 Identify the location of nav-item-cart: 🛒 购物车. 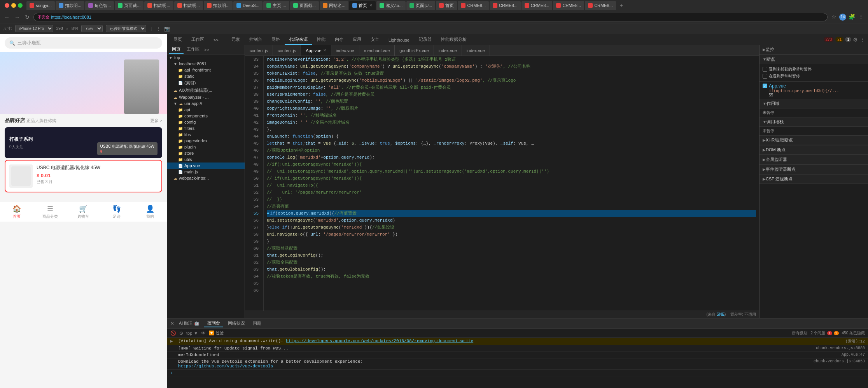
(84, 212).